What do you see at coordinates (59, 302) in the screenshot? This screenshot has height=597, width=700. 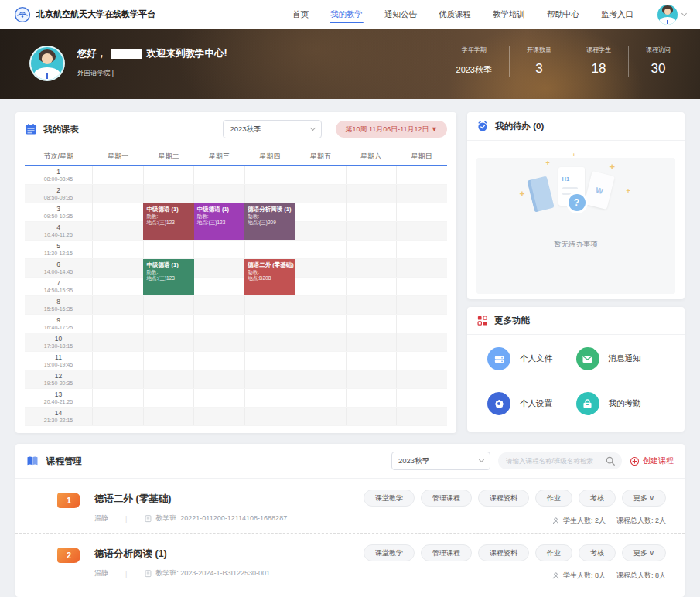 I see `period-number: 8` at bounding box center [59, 302].